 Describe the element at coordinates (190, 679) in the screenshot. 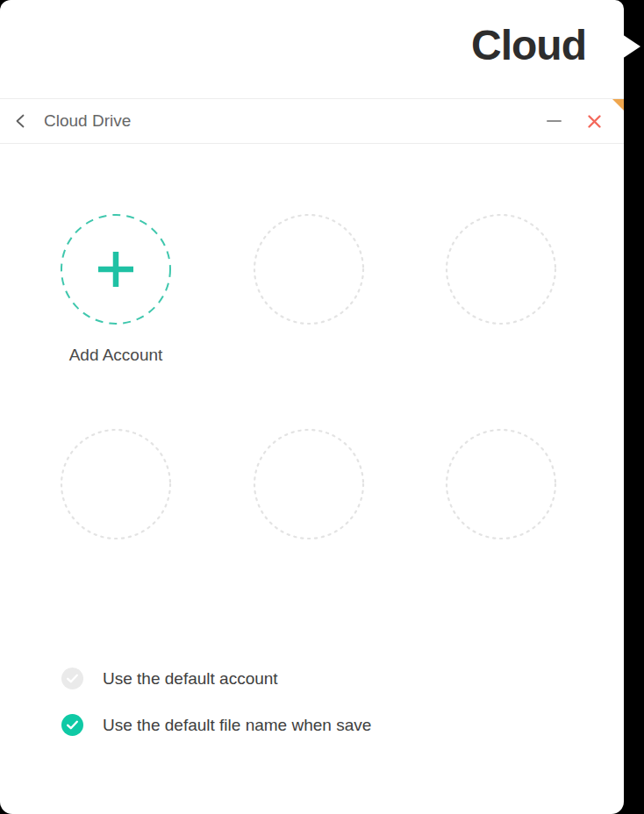

I see `option-label: Use the default account` at that location.